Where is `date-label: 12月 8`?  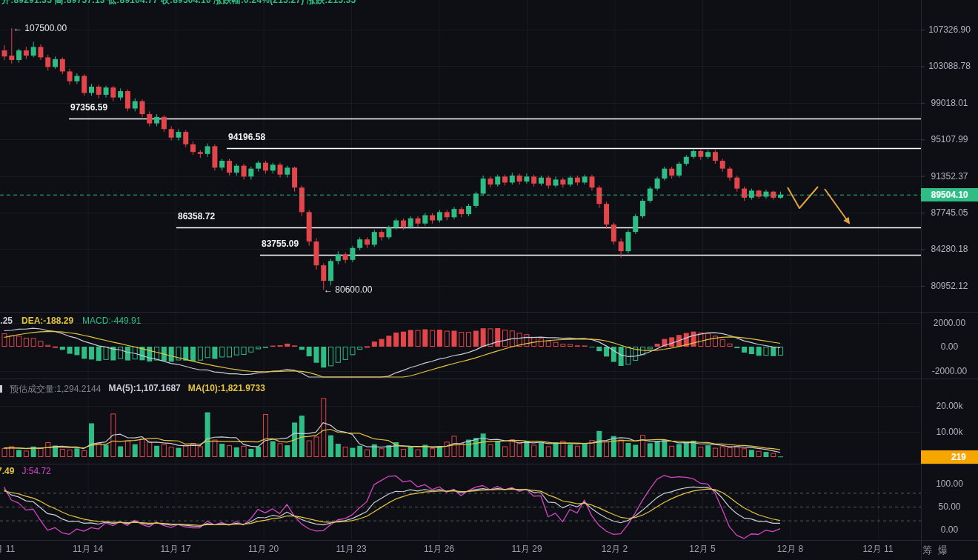
date-label: 12月 8 is located at coordinates (790, 550).